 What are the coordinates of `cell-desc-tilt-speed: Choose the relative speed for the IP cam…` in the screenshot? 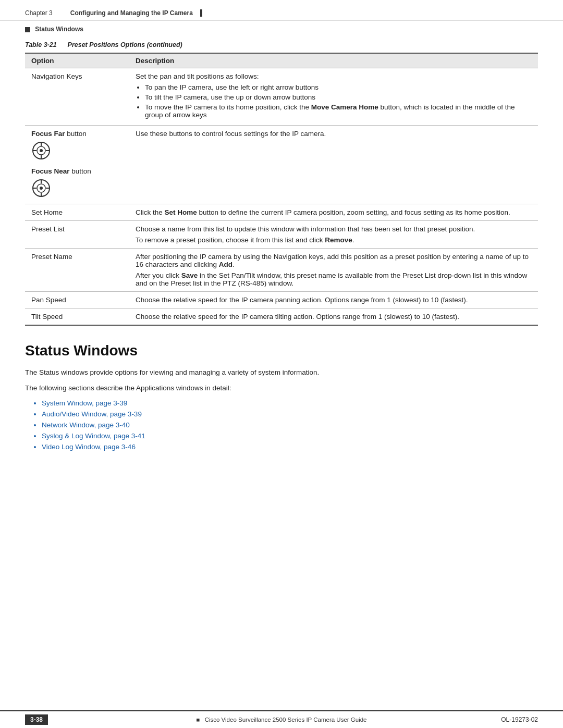 It's located at (334, 317).